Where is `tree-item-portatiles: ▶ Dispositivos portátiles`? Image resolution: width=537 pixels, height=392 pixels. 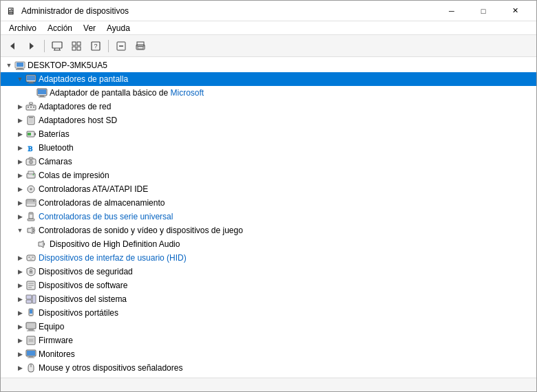
tree-item-portatiles: ▶ Dispositivos portátiles is located at coordinates (268, 313).